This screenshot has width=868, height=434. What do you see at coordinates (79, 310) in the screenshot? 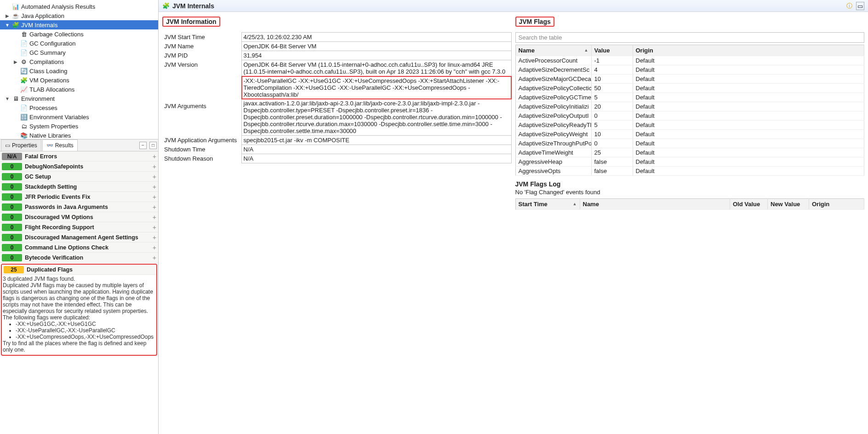
I see `duplicated-flags-block: 25Duplicated Flags3 duplicated JVM flags…` at bounding box center [79, 310].